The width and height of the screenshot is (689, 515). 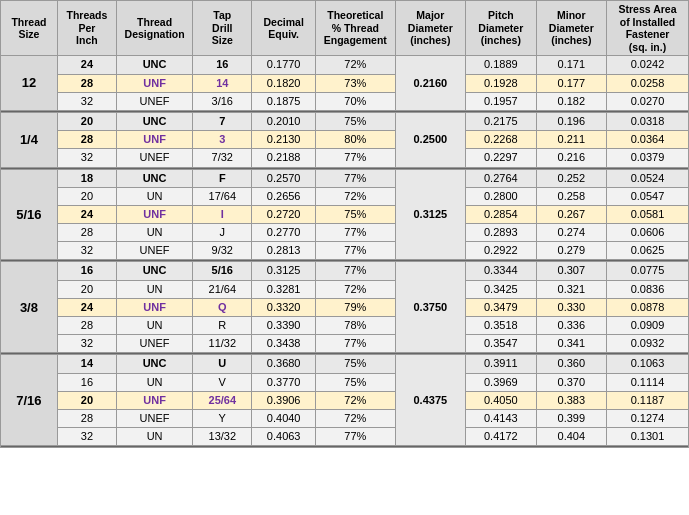 What do you see at coordinates (501, 400) in the screenshot?
I see `pitch-diam-cell: 0.4050` at bounding box center [501, 400].